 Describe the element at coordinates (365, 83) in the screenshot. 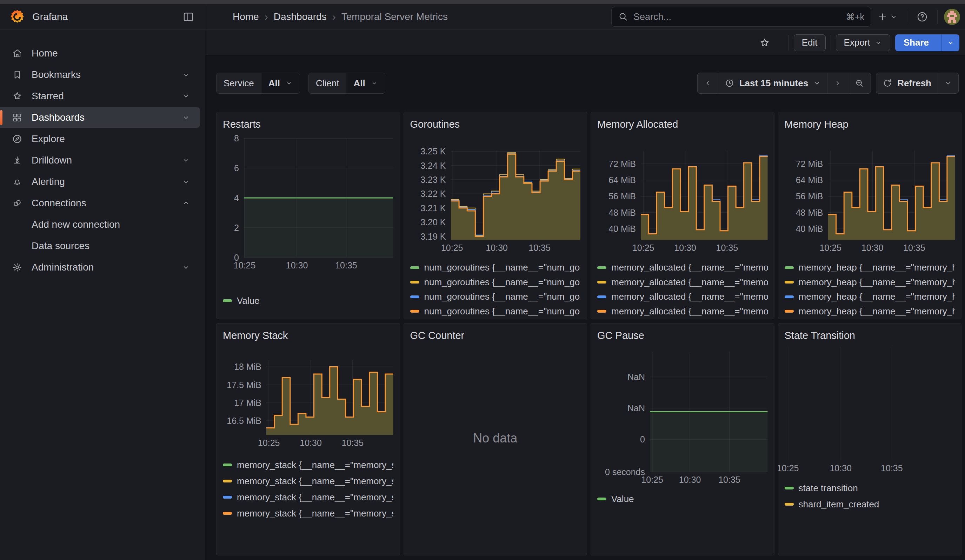

I see `client-filter-value: All` at that location.